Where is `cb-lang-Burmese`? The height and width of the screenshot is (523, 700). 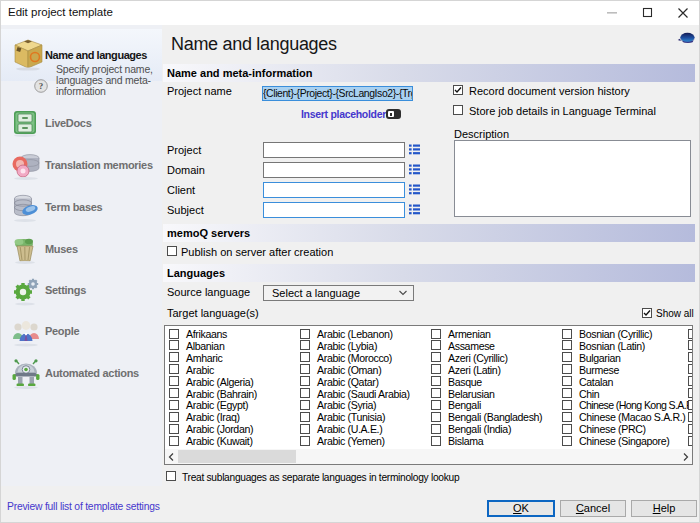
cb-lang-Burmese is located at coordinates (567, 369).